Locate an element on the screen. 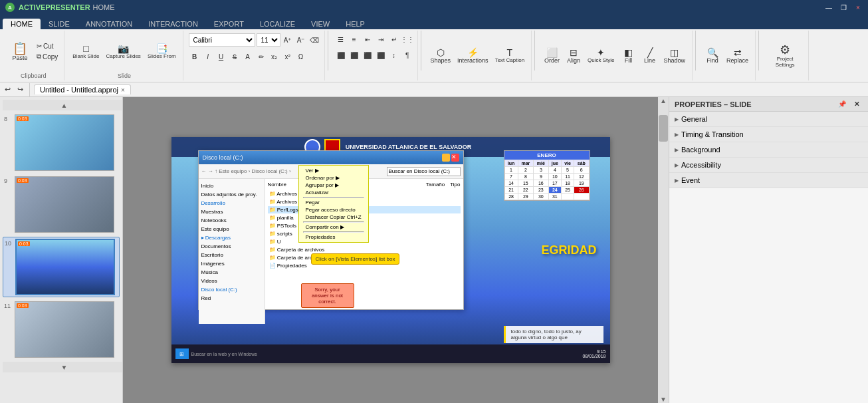  close-button: × is located at coordinates (858, 7).